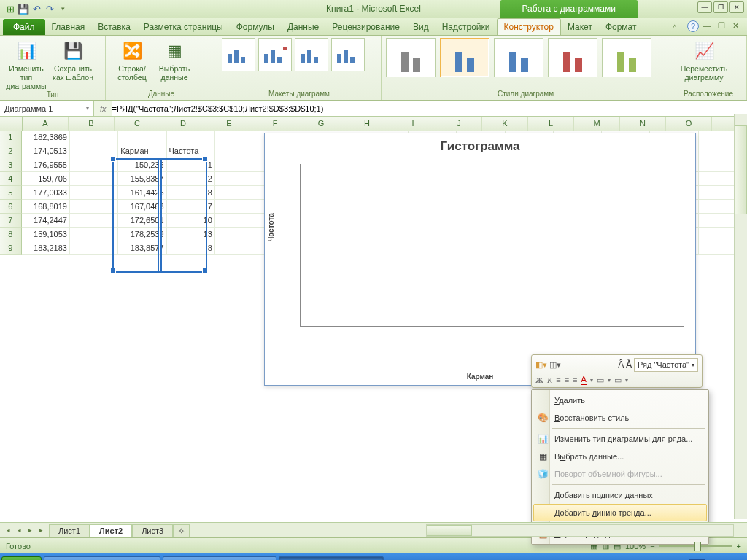 This screenshot has height=560, width=747. I want to click on vertical-scrollbar, so click(740, 316).